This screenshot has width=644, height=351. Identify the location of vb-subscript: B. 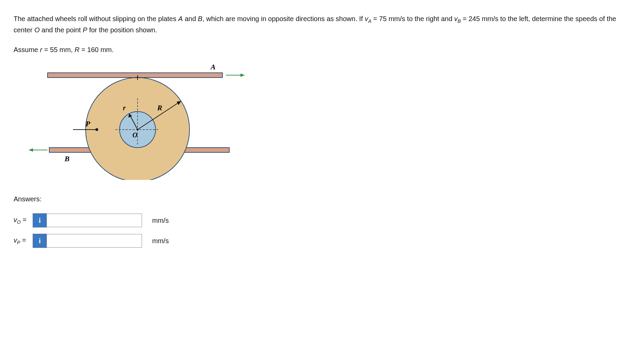
(459, 21).